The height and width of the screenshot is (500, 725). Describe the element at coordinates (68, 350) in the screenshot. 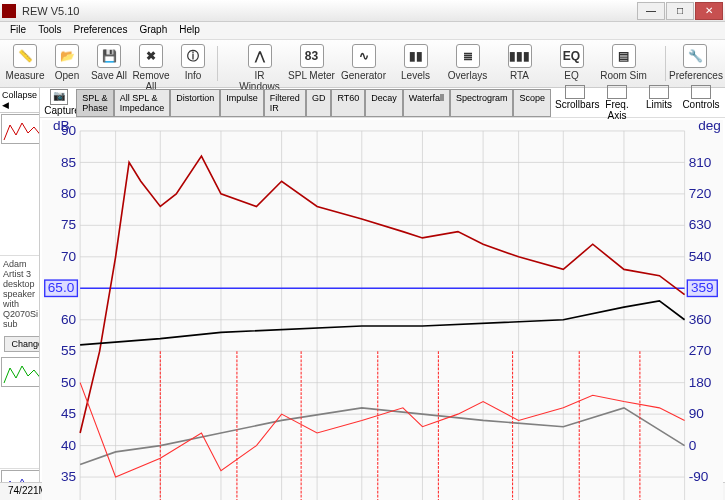

I see `svg-text: 55` at that location.